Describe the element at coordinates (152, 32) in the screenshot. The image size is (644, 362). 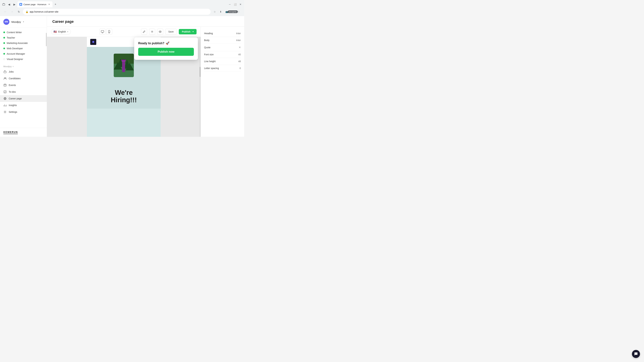
I see `settings-tool-button` at that location.